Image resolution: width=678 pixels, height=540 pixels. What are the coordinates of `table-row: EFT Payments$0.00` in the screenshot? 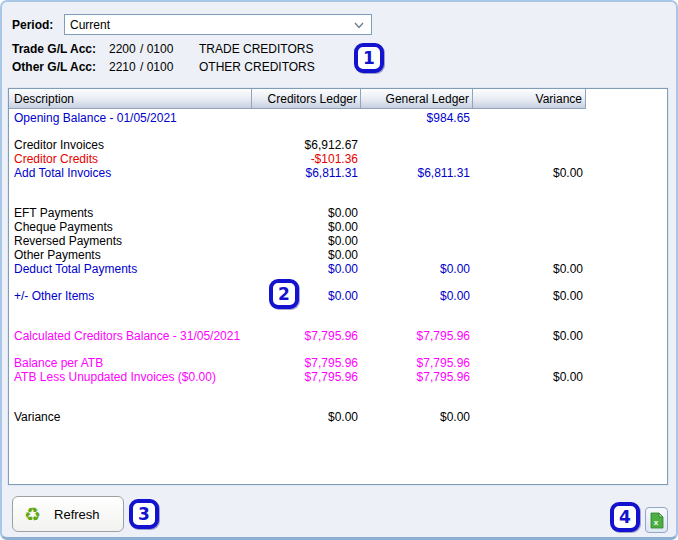 It's located at (338, 213).